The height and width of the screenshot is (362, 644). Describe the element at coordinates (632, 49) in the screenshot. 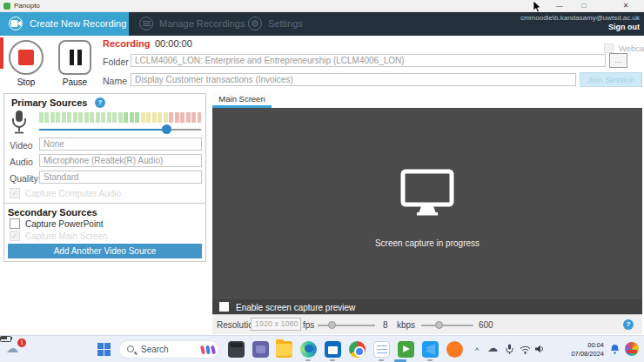

I see `webcast-label: Webcast` at that location.